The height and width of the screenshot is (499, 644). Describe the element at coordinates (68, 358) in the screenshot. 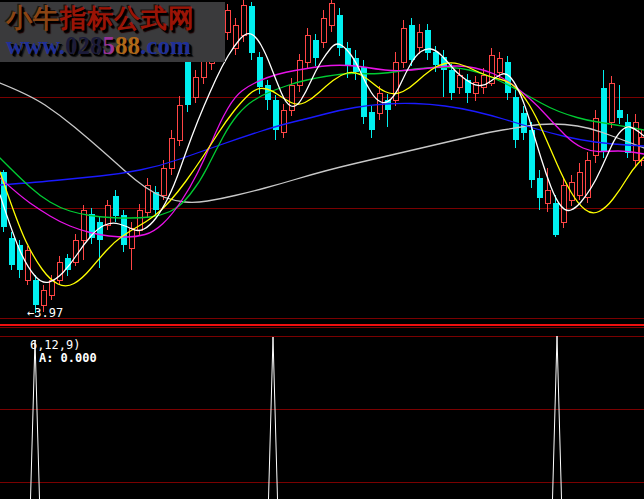

I see `indicator-value: A: 0.000` at that location.